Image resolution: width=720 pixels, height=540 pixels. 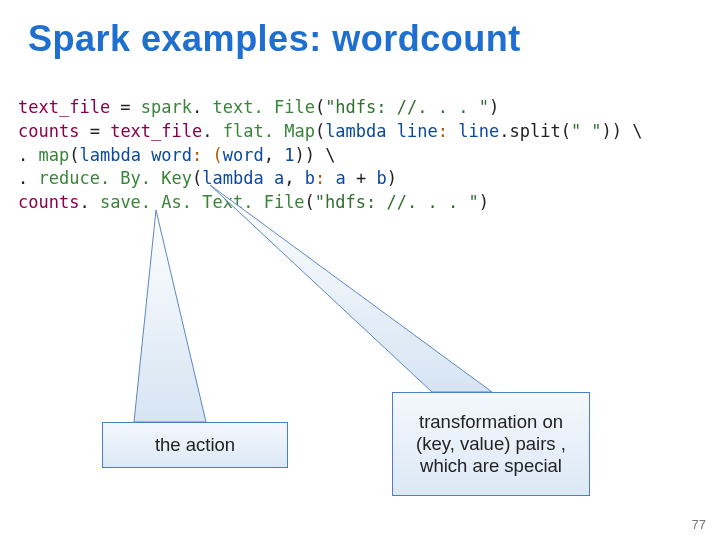 What do you see at coordinates (195, 445) in the screenshot?
I see `callout-action: the action` at bounding box center [195, 445].